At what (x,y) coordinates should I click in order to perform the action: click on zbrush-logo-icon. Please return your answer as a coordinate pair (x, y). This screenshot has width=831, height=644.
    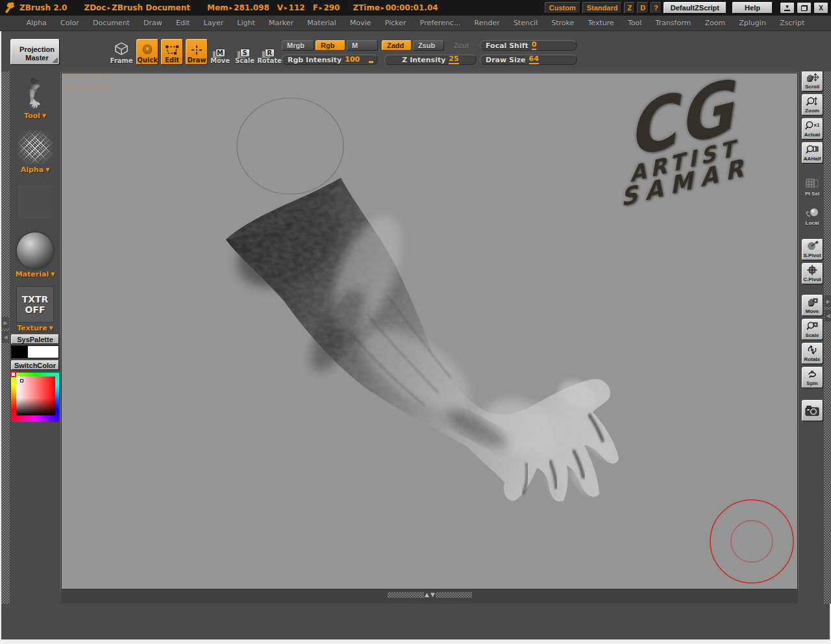
    Looking at the image, I should click on (10, 8).